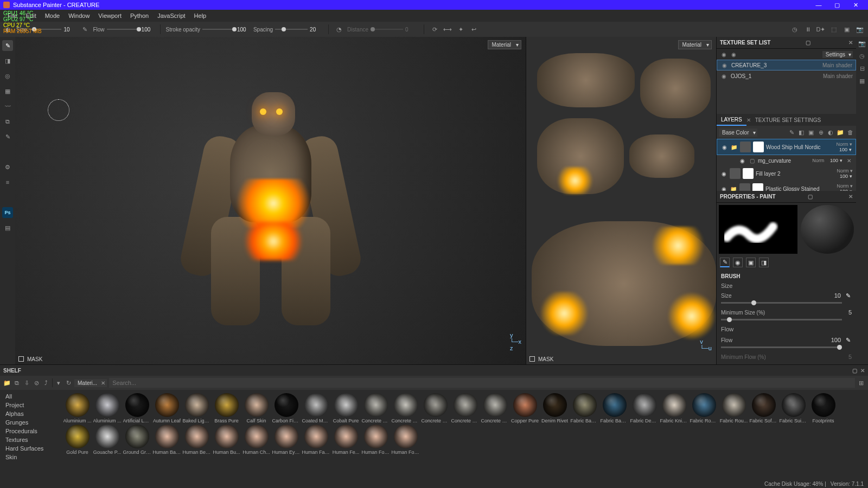 The image size is (868, 488). Describe the element at coordinates (833, 340) in the screenshot. I see `prop-flow-value: 100` at that location.